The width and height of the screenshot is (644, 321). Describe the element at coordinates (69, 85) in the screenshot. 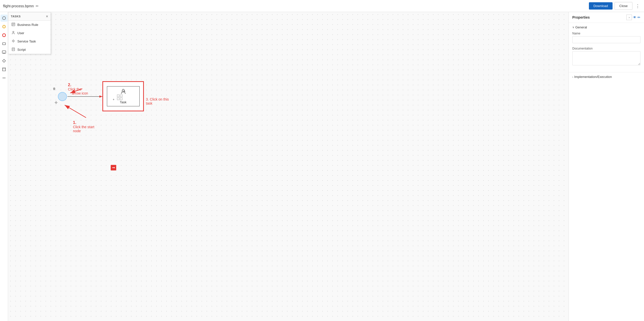

I see `annotation-step2-number: 2.` at that location.